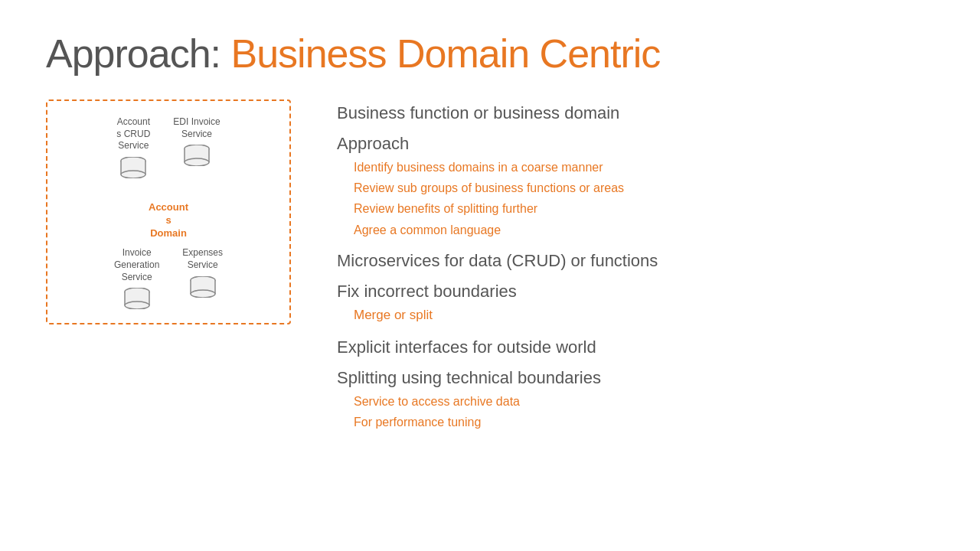 Image resolution: width=980 pixels, height=551 pixels. Describe the element at coordinates (644, 401) in the screenshot. I see `bullet-archive: Service to access archive data` at that location.